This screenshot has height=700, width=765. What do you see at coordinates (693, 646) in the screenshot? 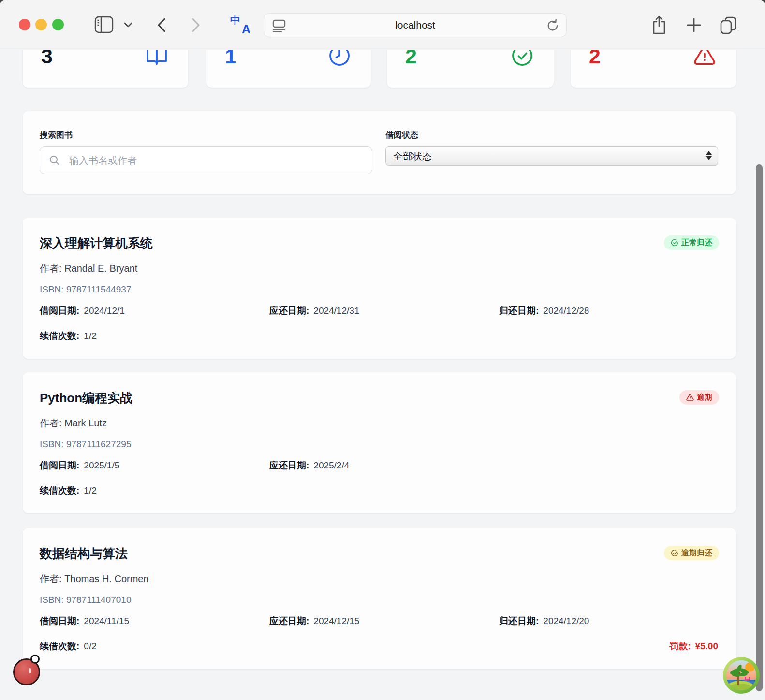
I see `fine-amount: 罚款:¥5.00` at bounding box center [693, 646].